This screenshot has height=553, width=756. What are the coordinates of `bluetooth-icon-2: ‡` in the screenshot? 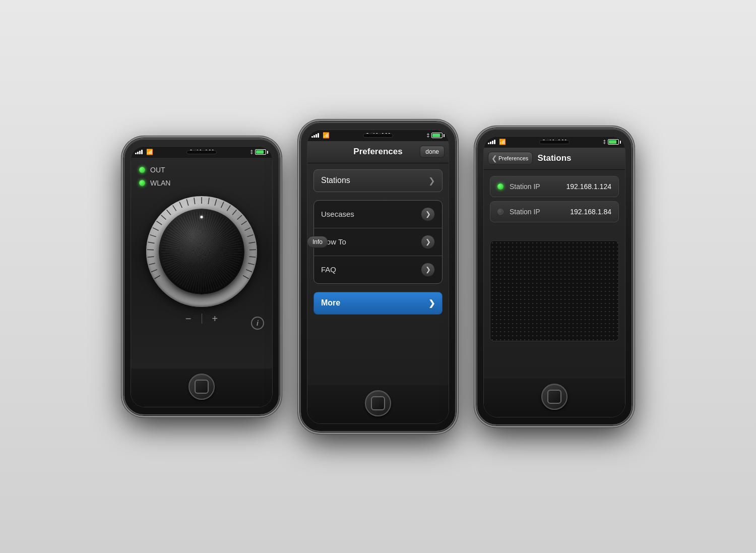 It's located at (428, 135).